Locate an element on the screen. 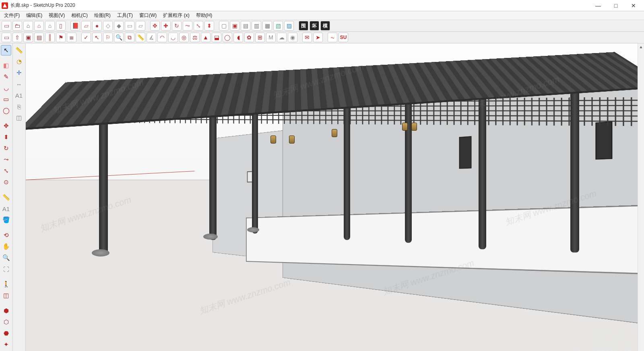 The width and height of the screenshot is (644, 351). menu-0: 文件(F) is located at coordinates (12, 15).